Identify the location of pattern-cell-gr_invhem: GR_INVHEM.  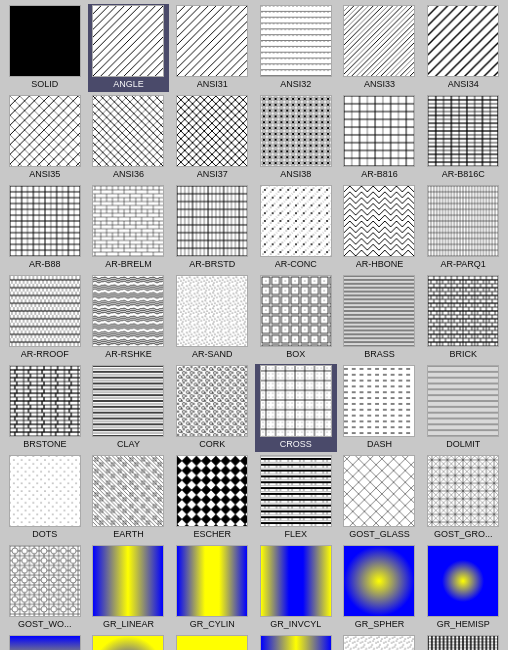
(212, 642).